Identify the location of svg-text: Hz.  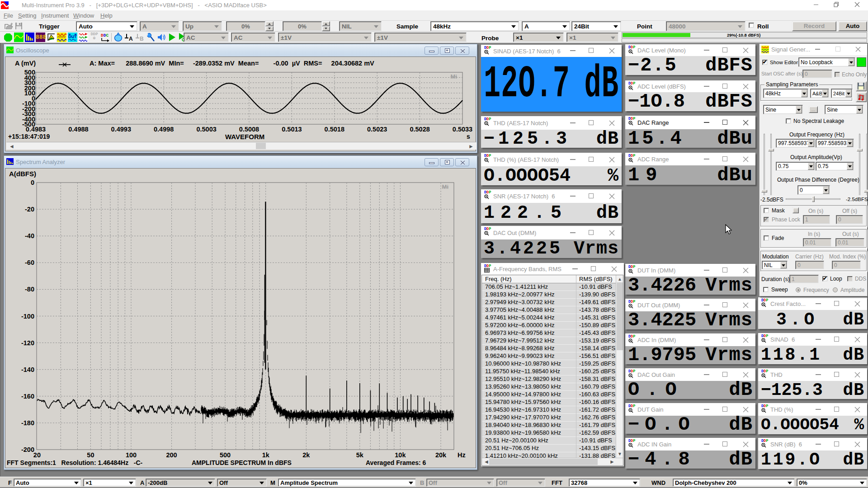
(462, 455).